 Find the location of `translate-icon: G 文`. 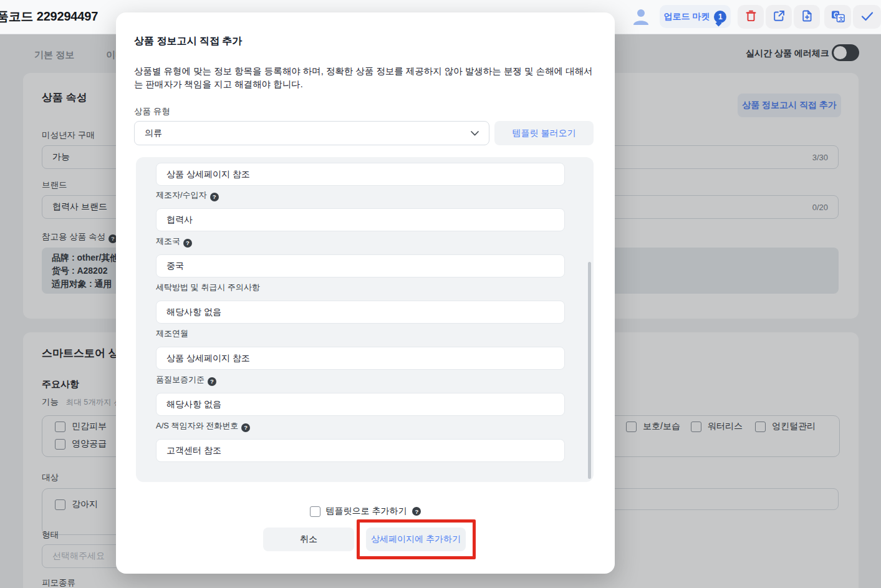

translate-icon: G 文 is located at coordinates (838, 17).